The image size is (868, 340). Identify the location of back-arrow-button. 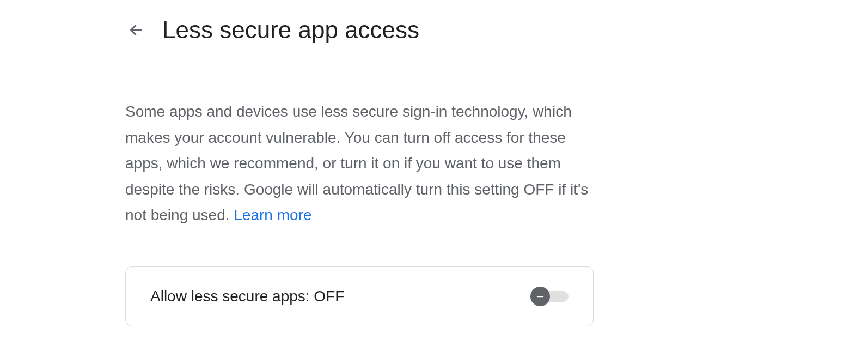
(136, 30).